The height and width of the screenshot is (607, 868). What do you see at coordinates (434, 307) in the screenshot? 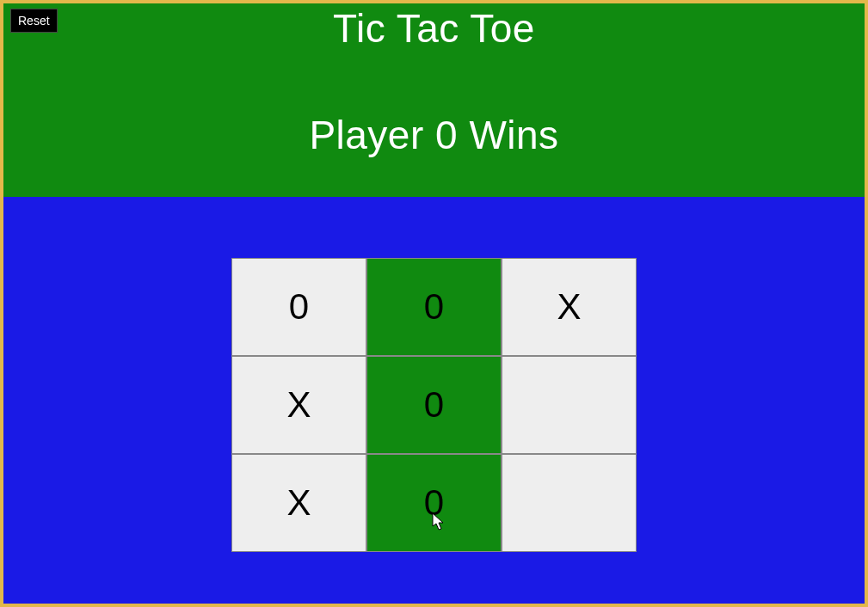
I see `cell-0-1: 0` at bounding box center [434, 307].